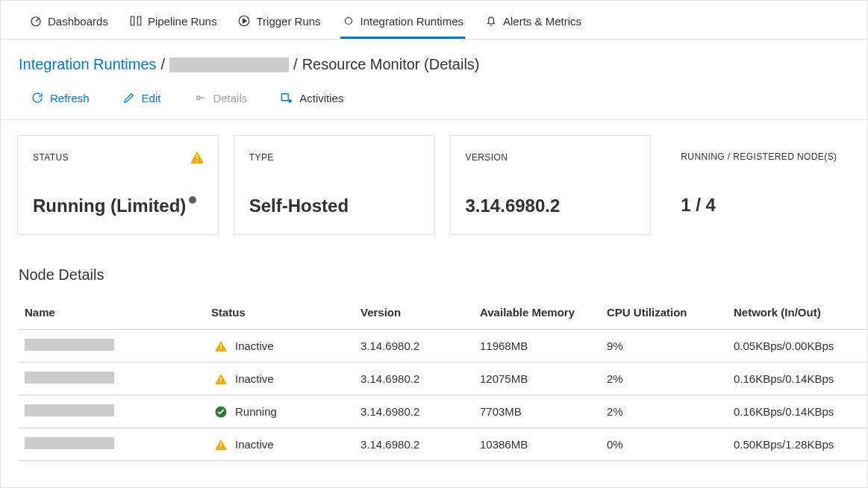  I want to click on activities-button: Activities, so click(312, 98).